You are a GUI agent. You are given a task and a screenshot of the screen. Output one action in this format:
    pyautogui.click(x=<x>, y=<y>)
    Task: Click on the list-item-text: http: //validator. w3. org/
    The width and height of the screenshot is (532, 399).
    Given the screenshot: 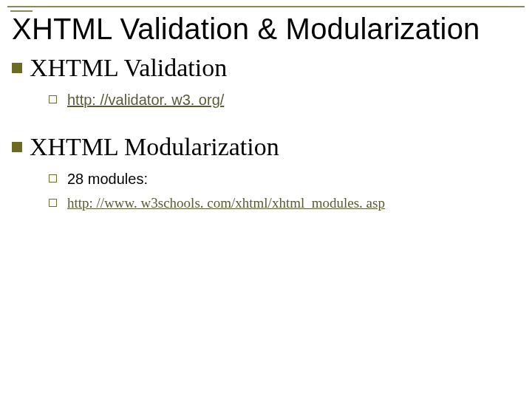 What is the action you would take?
    pyautogui.click(x=146, y=100)
    